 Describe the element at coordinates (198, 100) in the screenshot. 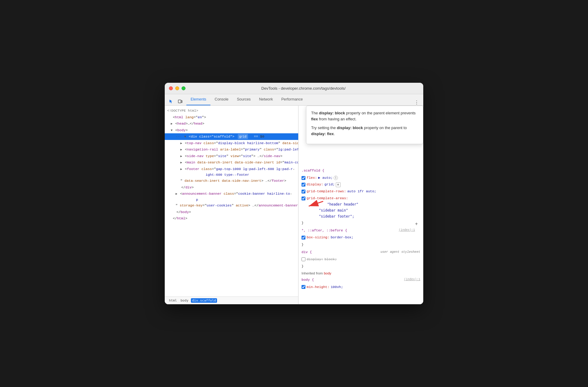

I see `tab-elements: Elements` at that location.